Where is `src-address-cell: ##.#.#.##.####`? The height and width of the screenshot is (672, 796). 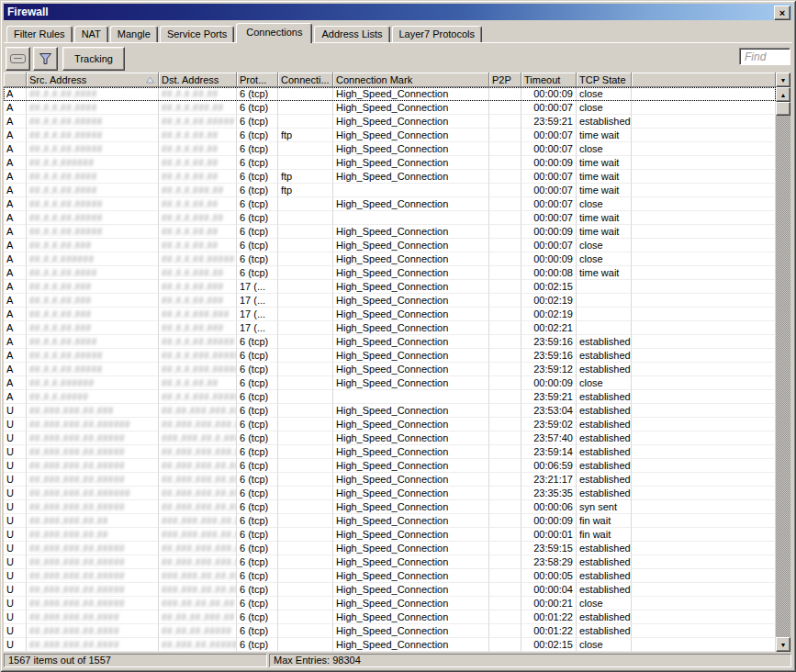
src-address-cell: ##.#.#.##.#### is located at coordinates (93, 94).